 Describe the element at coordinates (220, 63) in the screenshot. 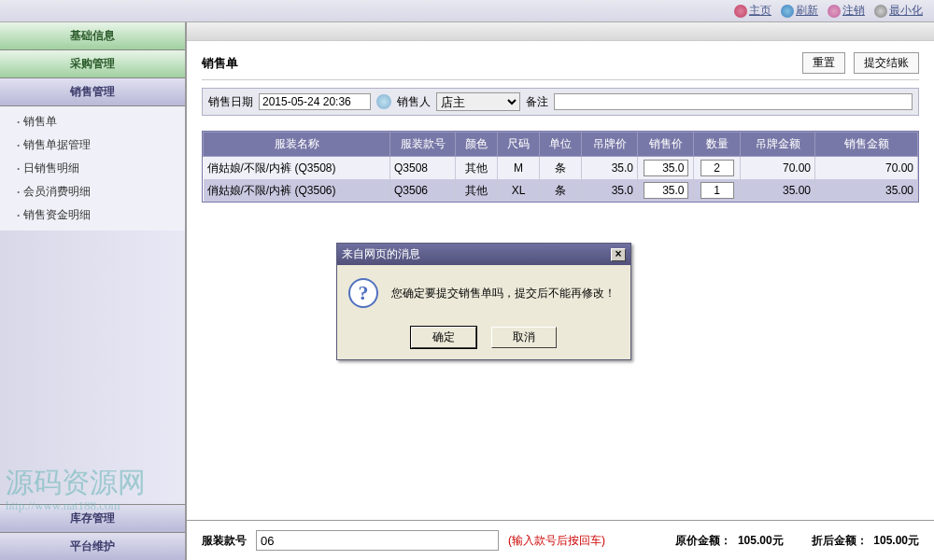

I see `page-title: 销售单` at that location.